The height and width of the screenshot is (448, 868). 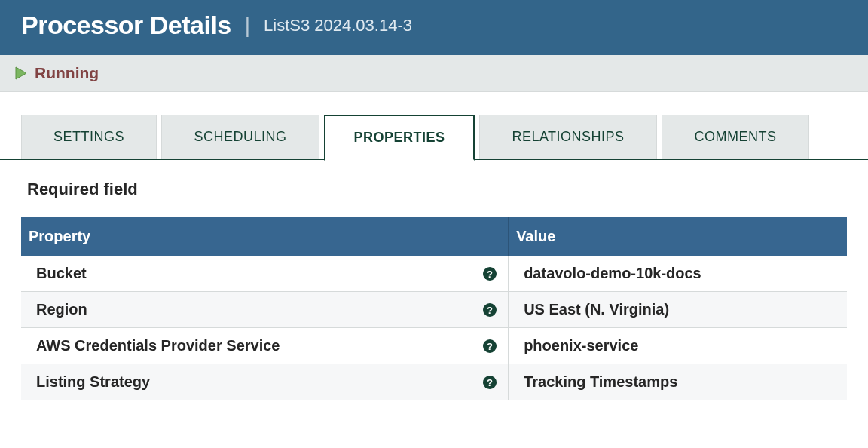 What do you see at coordinates (399, 137) in the screenshot?
I see `tab-label: PROPERTIES` at bounding box center [399, 137].